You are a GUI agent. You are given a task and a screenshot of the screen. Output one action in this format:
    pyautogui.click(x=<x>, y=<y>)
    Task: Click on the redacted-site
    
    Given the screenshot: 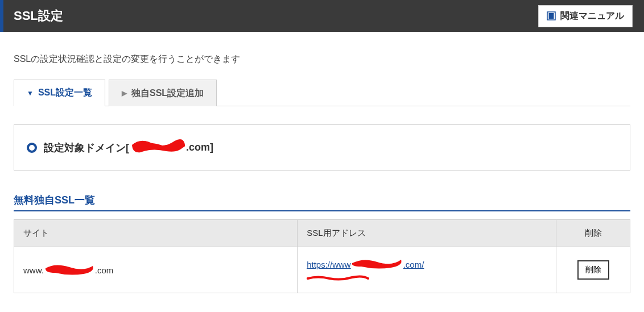 What is the action you would take?
    pyautogui.click(x=69, y=271)
    